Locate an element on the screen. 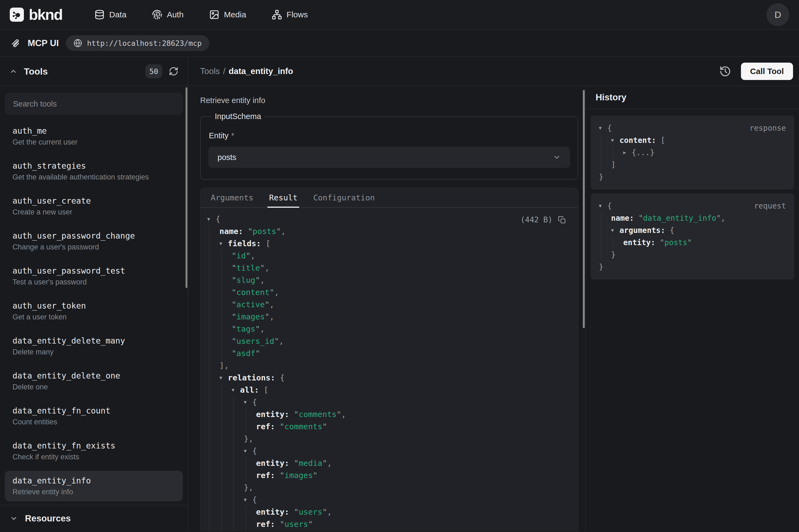  tool-list-item: data_entity_infoRetrieve entity info is located at coordinates (94, 486).